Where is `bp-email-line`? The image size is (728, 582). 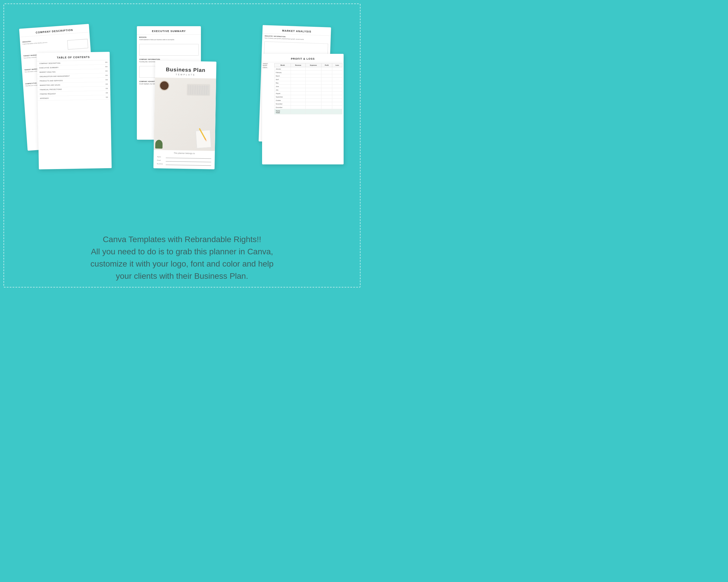 bp-email-line is located at coordinates (188, 161).